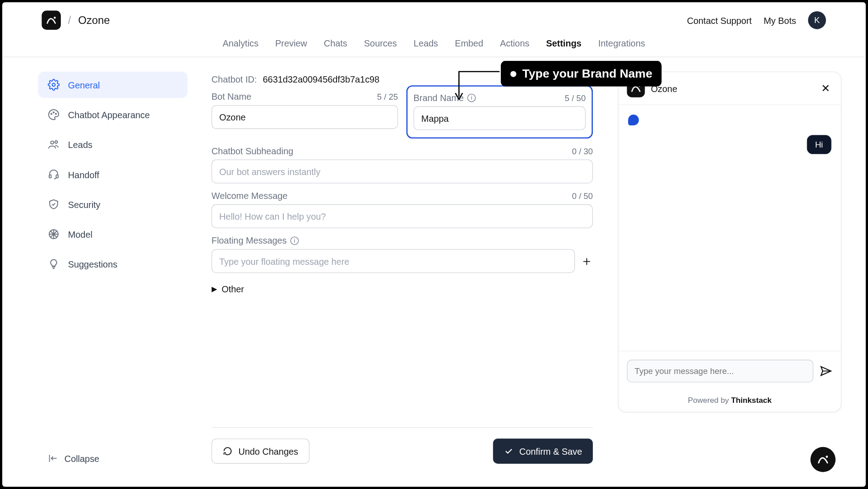 Image resolution: width=868 pixels, height=489 pixels. What do you see at coordinates (233, 289) in the screenshot?
I see `other-label: Other` at bounding box center [233, 289].